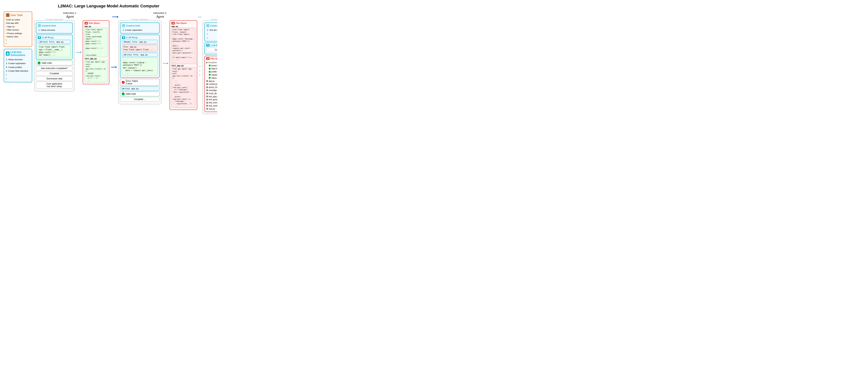  Describe the element at coordinates (212, 72) in the screenshot. I see `templates-files: home.html login.html profile.html` at that location.